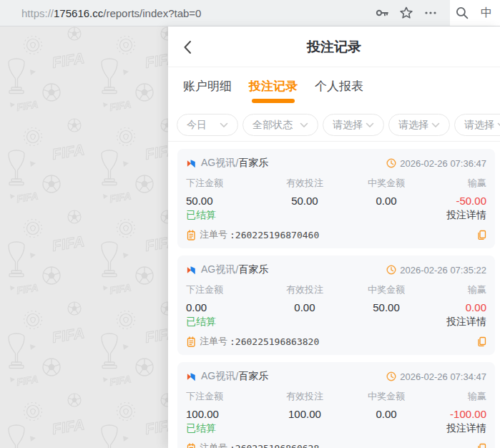 Image resolution: width=500 pixels, height=448 pixels. What do you see at coordinates (79, 13) in the screenshot?
I see `url-domain: 175616.cc` at bounding box center [79, 13].